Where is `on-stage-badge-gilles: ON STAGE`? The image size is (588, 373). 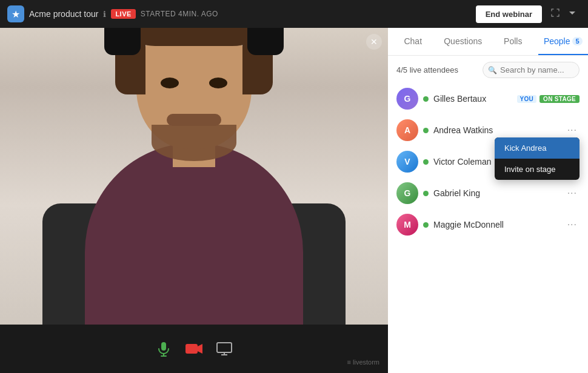
on-stage-badge-gilles: ON STAGE is located at coordinates (560, 99).